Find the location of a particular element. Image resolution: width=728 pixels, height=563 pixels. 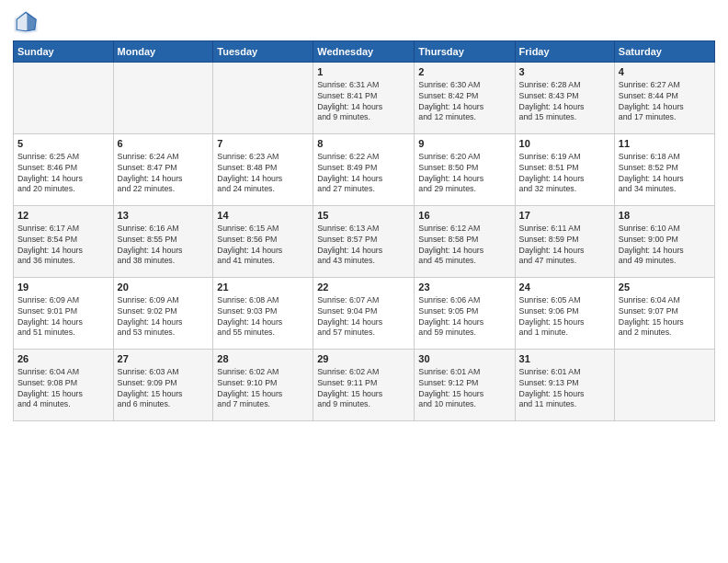

calendar-cell: 6Sunrise: 6:24 AM Sunset: 8:47 PM Daylig… is located at coordinates (164, 170).